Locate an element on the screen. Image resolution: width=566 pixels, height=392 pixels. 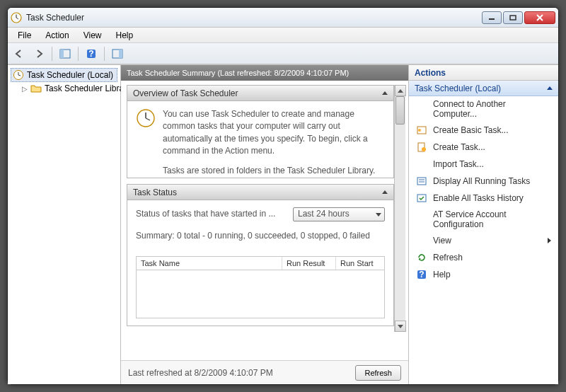
action-label: Create Basic Task... is located at coordinates (471, 130).